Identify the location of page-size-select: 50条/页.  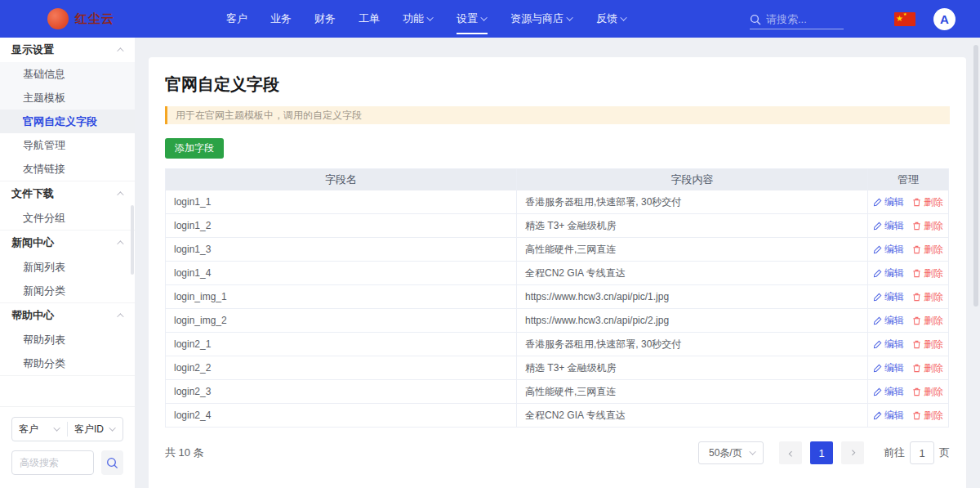
(731, 453).